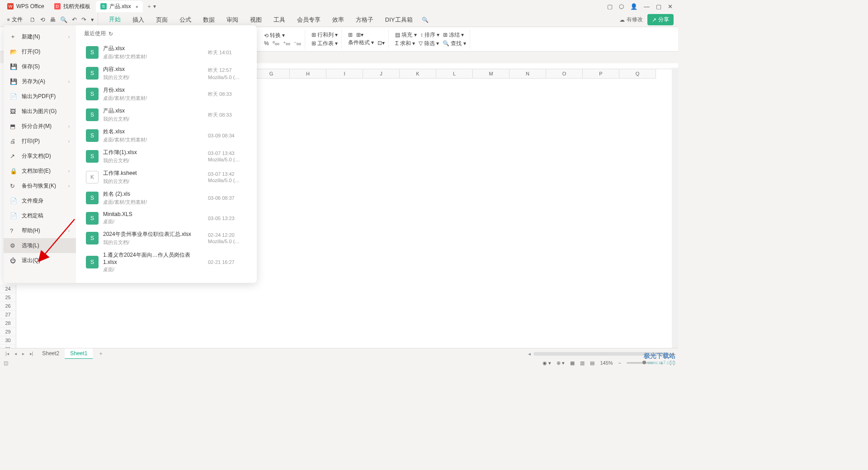 The width and height of the screenshot is (868, 470). Describe the element at coordinates (40, 67) in the screenshot. I see `file-menu-item: 💾保存(S)` at that location.